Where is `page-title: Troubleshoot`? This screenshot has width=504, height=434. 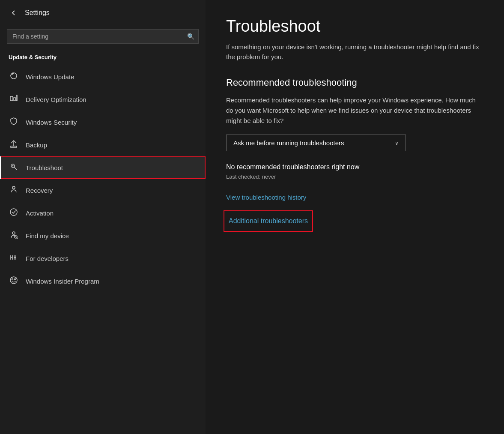
page-title: Troubleshoot is located at coordinates (355, 27).